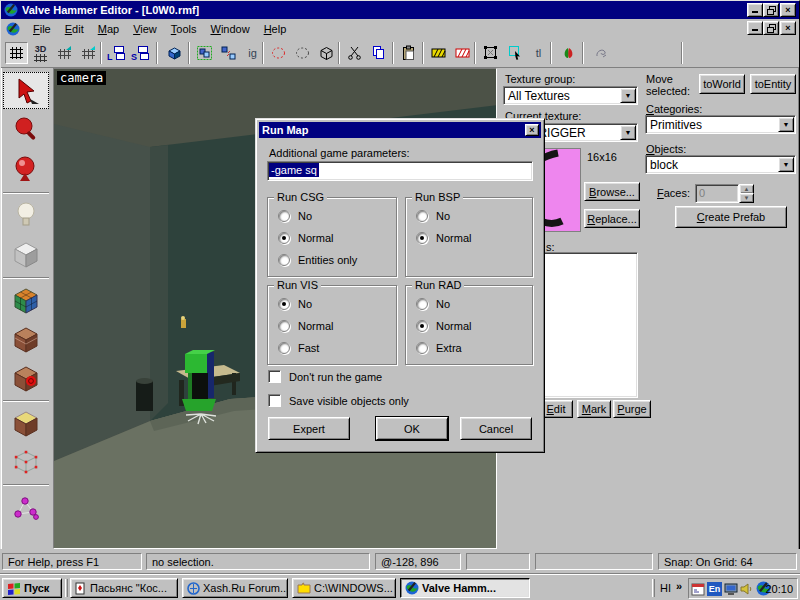 Image resolution: width=800 pixels, height=600 pixels. I want to click on magnify-selection-button, so click(514, 53).